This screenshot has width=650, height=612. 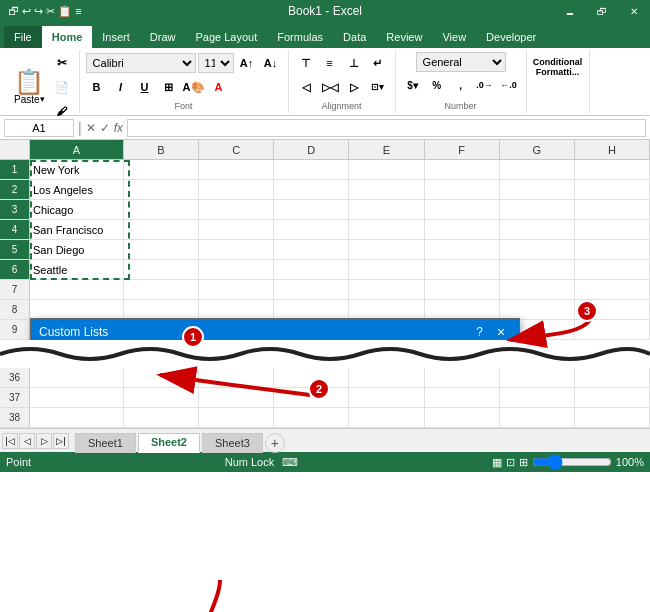 What do you see at coordinates (538, 398) in the screenshot?
I see `cell-g37` at bounding box center [538, 398].